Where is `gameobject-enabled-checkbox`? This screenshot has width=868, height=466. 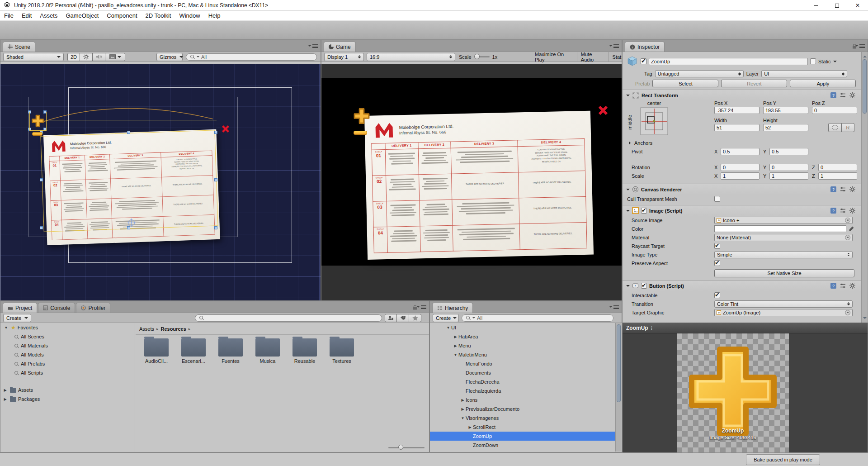 gameobject-enabled-checkbox is located at coordinates (644, 62).